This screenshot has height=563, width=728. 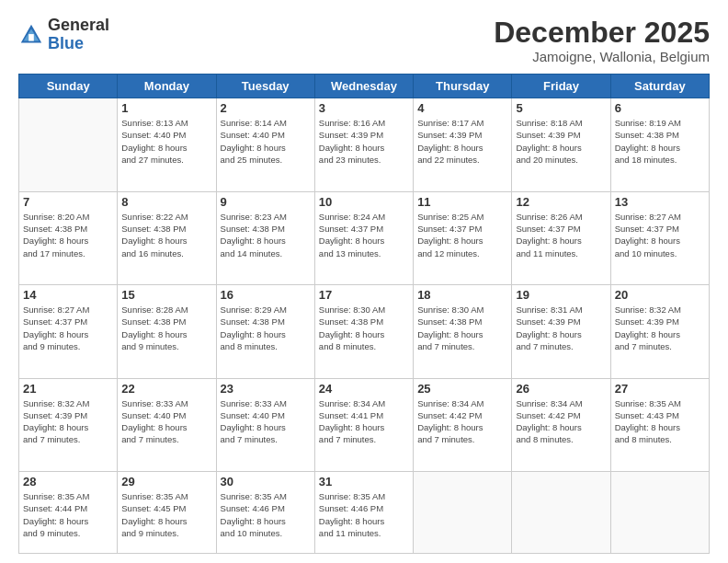 I want to click on calendar-cell: 5Sunrise: 8:18 AM Sunset: 4:39 PM Daylig…, so click(x=561, y=145).